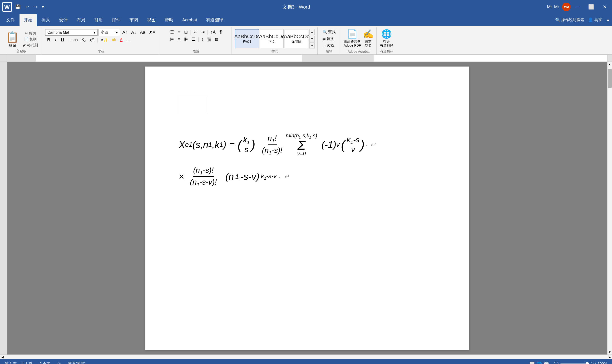 The width and height of the screenshot is (612, 364). I want to click on find-button: 🔍 查找, so click(329, 32).